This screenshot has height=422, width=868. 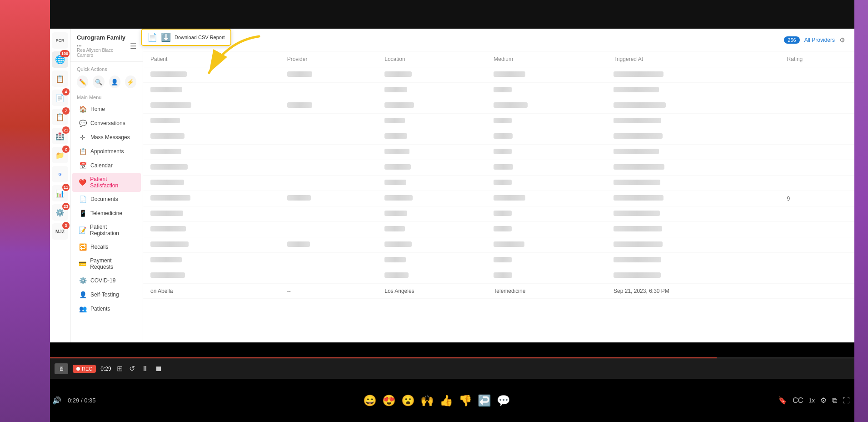 What do you see at coordinates (60, 60) in the screenshot?
I see `icon-strip-item-2: 🌐 100` at bounding box center [60, 60].